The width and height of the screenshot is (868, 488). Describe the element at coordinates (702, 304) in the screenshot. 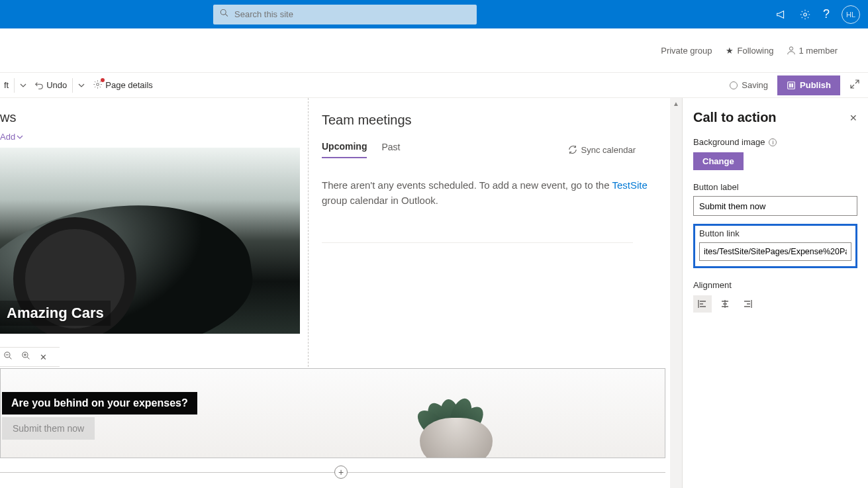

I see `align-left-button` at that location.